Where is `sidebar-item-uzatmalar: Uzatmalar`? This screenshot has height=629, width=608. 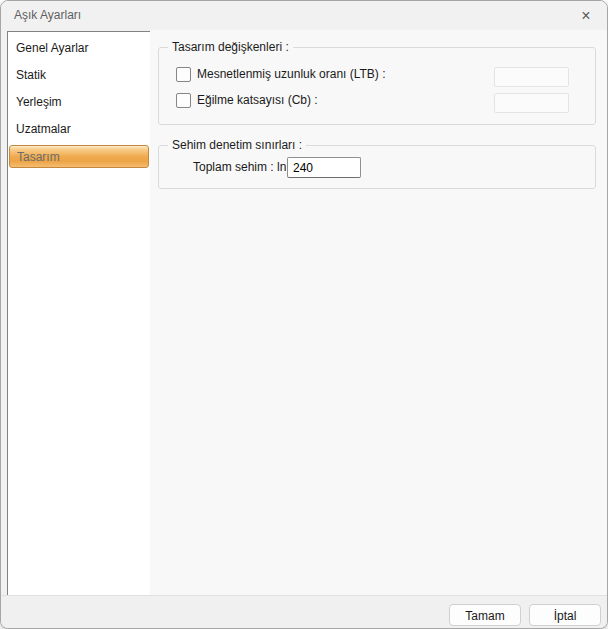
sidebar-item-uzatmalar: Uzatmalar is located at coordinates (79, 130).